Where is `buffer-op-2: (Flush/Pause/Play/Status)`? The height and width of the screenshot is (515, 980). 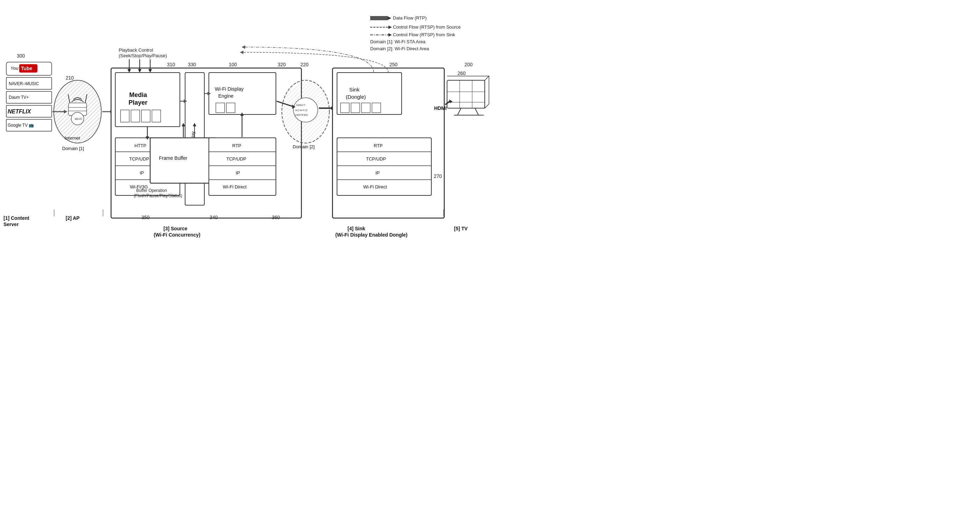
buffer-op-2: (Flush/Pause/Play/Status) is located at coordinates (158, 196).